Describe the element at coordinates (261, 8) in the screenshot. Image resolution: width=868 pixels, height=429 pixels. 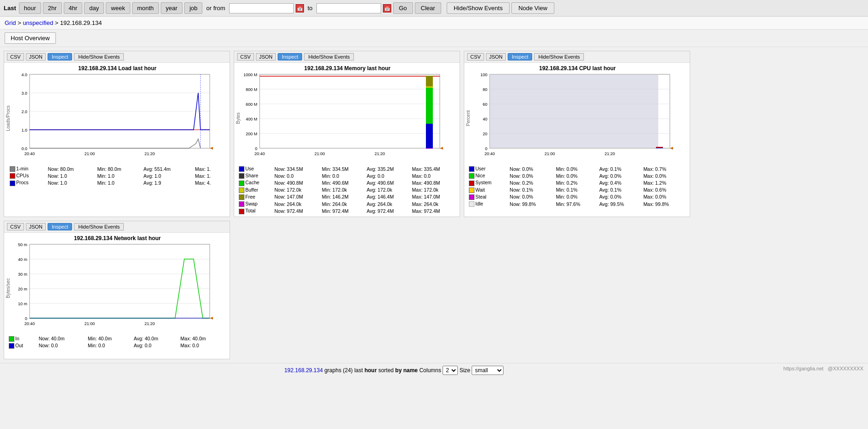
I see `from-date-input` at that location.